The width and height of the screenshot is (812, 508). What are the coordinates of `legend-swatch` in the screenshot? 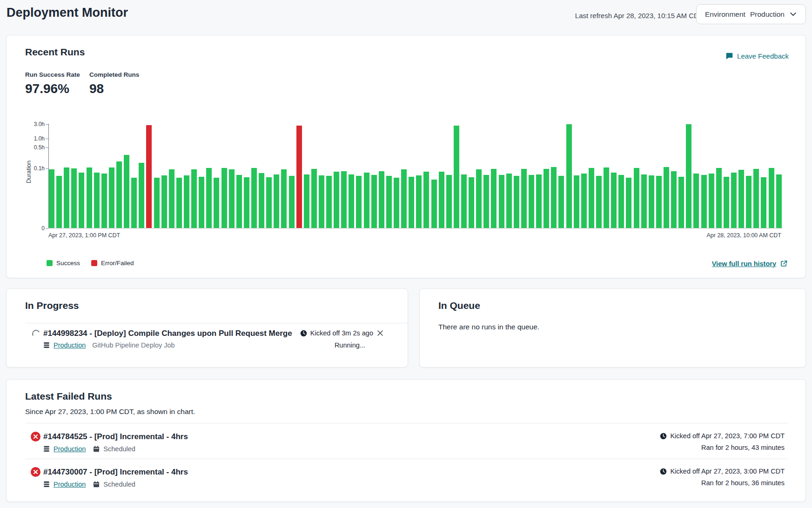 It's located at (94, 263).